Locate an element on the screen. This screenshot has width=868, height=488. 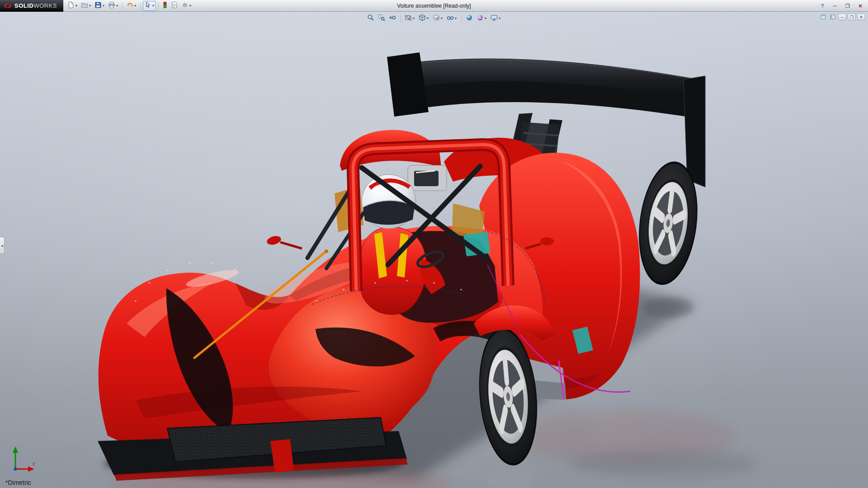
document-restore-button: ❐ is located at coordinates (852, 17).